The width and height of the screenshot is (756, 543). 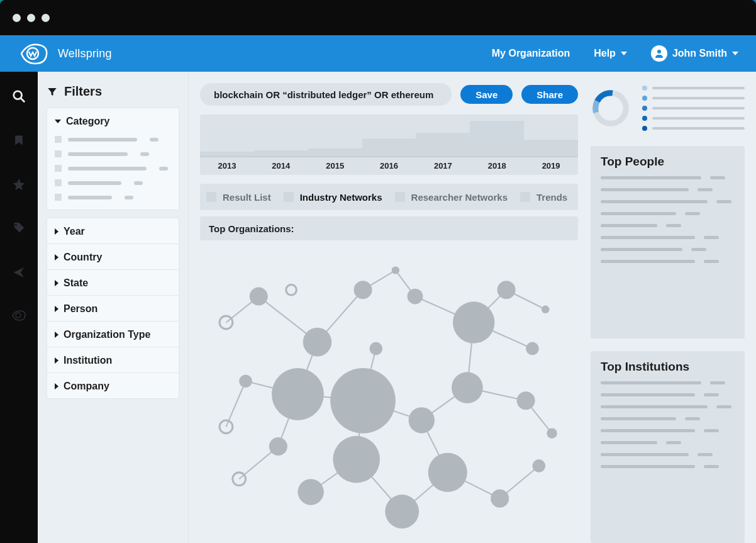 I want to click on summary-widget, so click(x=668, y=108).